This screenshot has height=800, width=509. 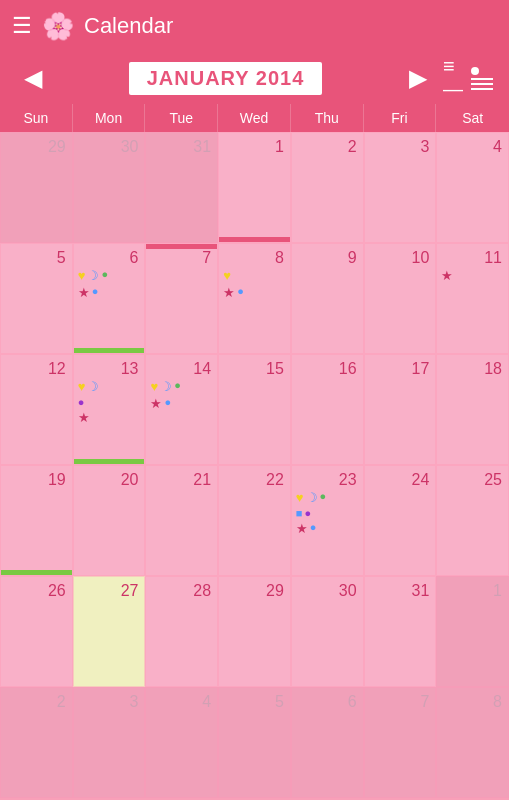 What do you see at coordinates (22, 26) in the screenshot?
I see `hamburger-icon: ☰` at bounding box center [22, 26].